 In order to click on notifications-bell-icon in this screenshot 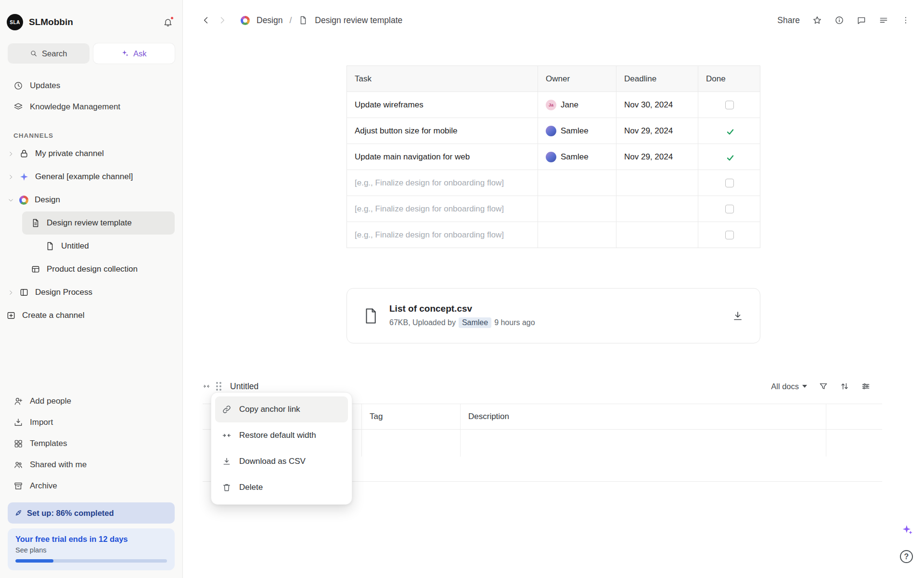, I will do `click(168, 22)`.